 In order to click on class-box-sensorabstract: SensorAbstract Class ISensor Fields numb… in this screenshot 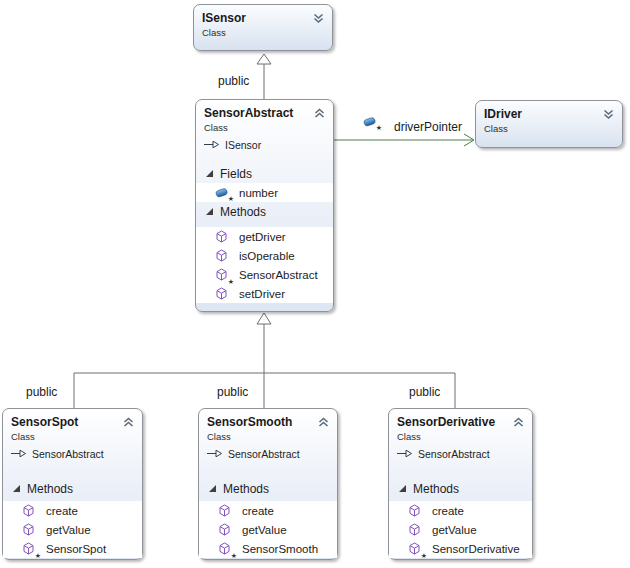, I will do `click(264, 206)`.